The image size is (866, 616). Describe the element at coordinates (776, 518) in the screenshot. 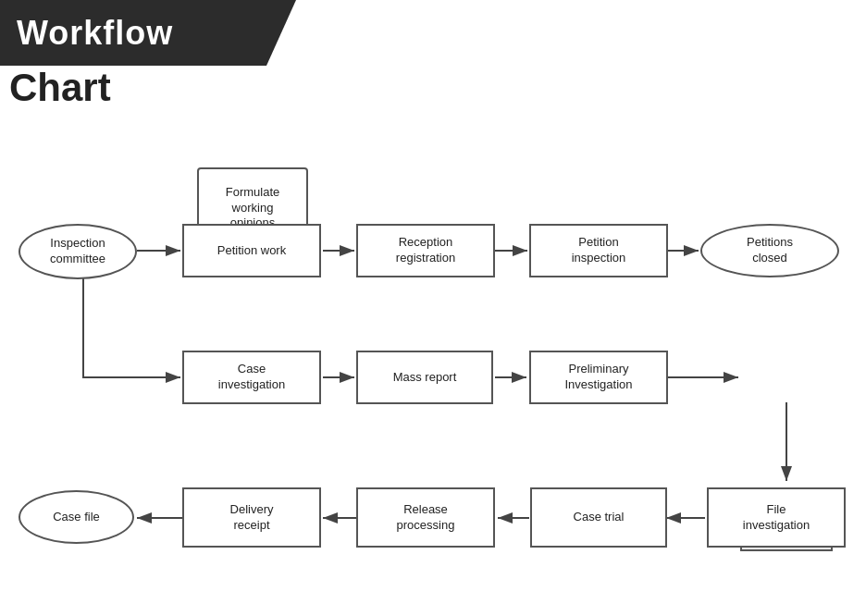

I see `file-investigation: Fileinvestigation` at that location.